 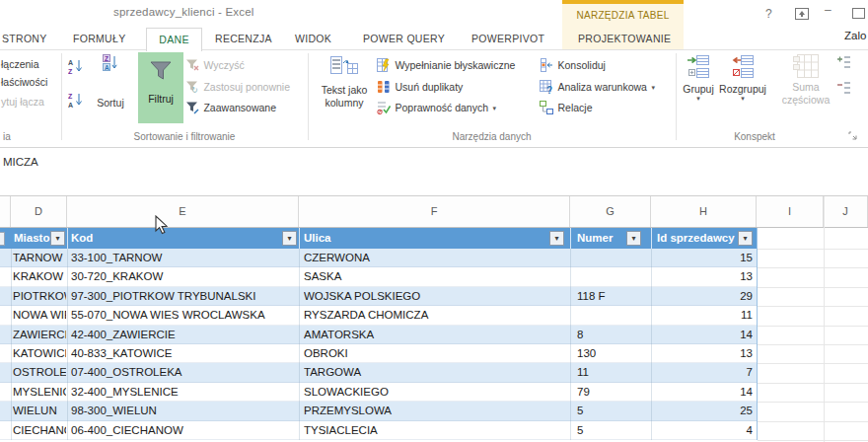 I want to click on cell-ulica: AMATORSKA, so click(x=433, y=335).